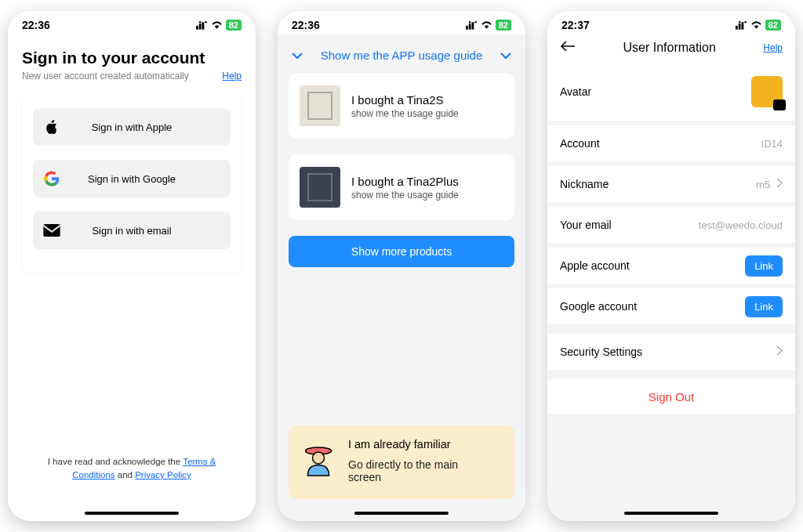 This screenshot has width=803, height=532. Describe the element at coordinates (132, 127) in the screenshot. I see `signin-apple-button: Sign in with Apple` at that location.